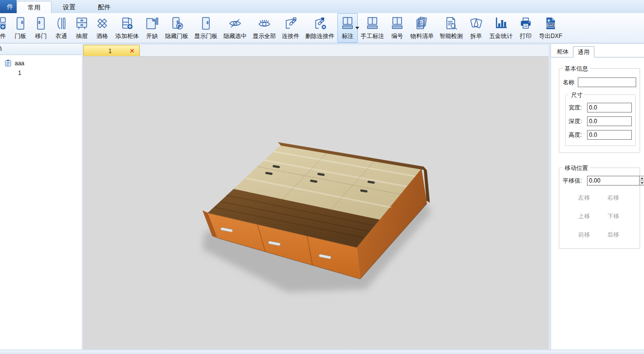  What do you see at coordinates (322, 22) in the screenshot?
I see `ribbon: 件 常用 设置 配件 板件 门板 移门 衣通` at bounding box center [322, 22].